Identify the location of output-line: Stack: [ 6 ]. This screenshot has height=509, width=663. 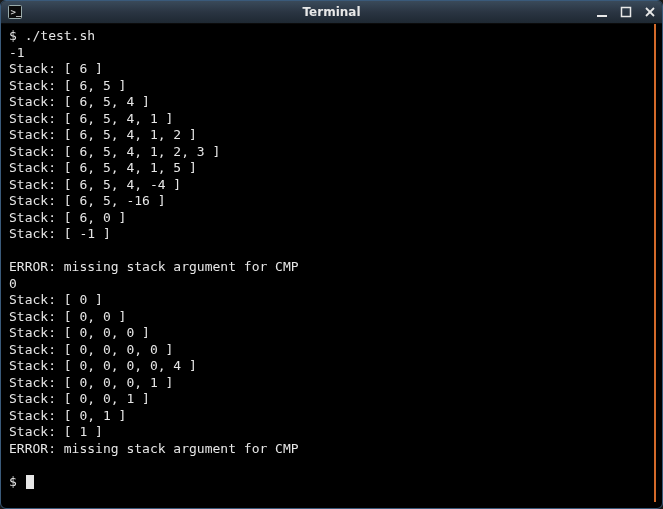
(56, 68).